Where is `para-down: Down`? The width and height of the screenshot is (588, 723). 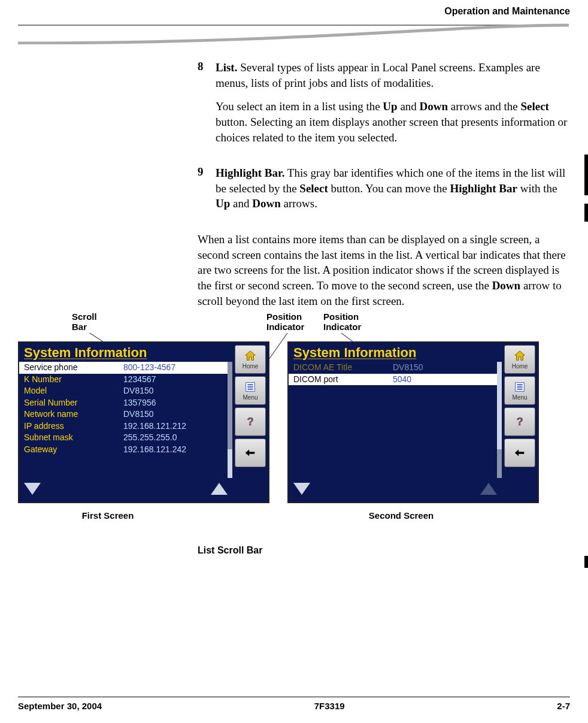
para-down: Down is located at coordinates (507, 285).